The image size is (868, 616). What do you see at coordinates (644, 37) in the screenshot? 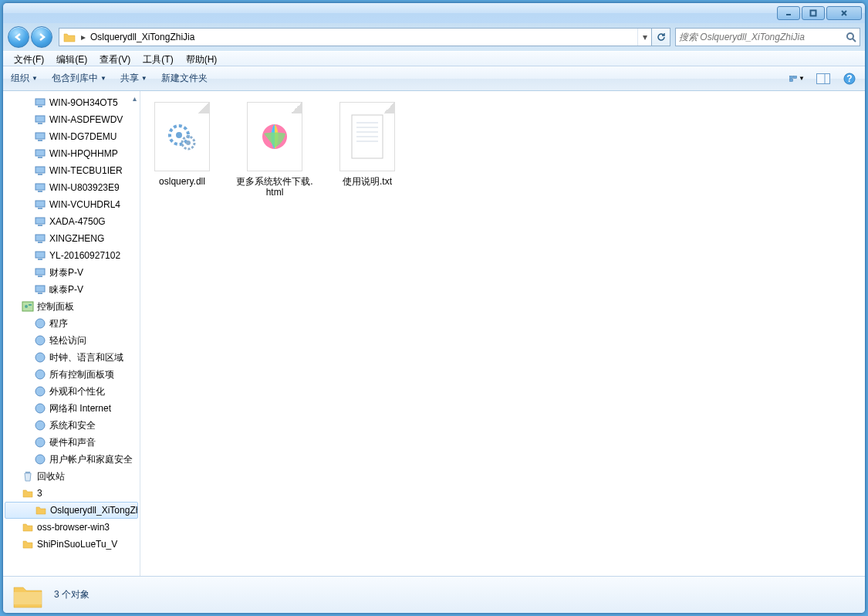
I see `address-dropdown-button: ▾` at bounding box center [644, 37].